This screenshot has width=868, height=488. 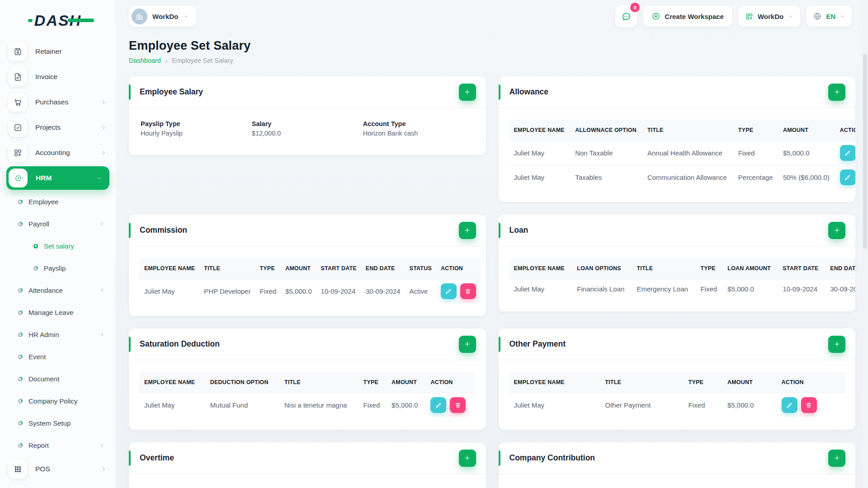 What do you see at coordinates (58, 379) in the screenshot?
I see `sidebar-item-document: Document` at bounding box center [58, 379].